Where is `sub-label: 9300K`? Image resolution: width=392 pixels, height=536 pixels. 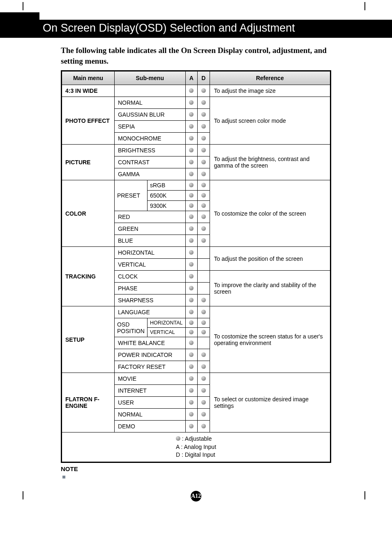 sub-label: 9300K is located at coordinates (166, 206).